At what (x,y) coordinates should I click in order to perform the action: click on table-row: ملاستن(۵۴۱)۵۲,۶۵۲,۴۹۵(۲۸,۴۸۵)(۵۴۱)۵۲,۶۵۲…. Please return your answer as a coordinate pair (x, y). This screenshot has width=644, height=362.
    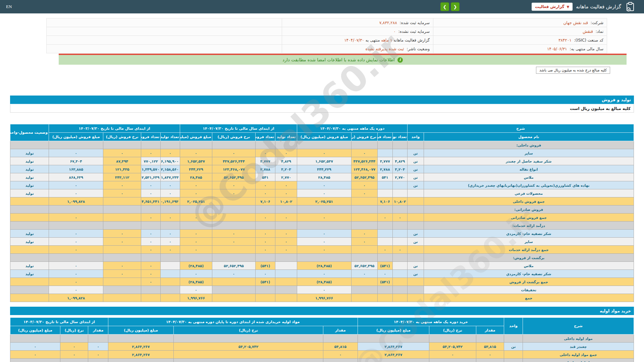
    Looking at the image, I should click on (322, 266).